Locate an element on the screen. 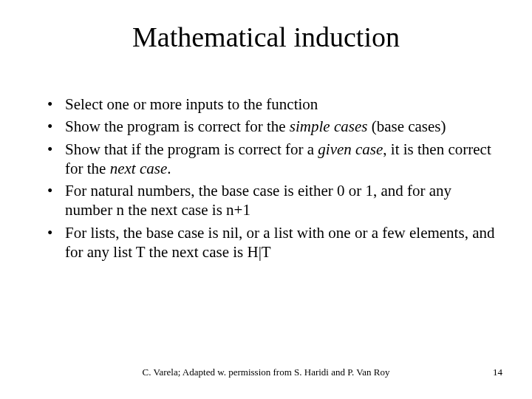 This screenshot has width=532, height=399. bullet-text: Select one or more inputs to the functio… is located at coordinates (191, 104).